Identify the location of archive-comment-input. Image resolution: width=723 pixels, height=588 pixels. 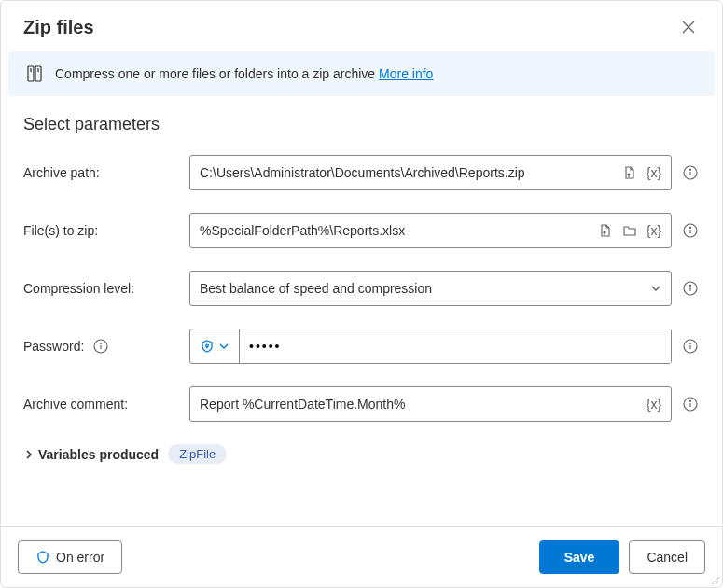
(422, 404).